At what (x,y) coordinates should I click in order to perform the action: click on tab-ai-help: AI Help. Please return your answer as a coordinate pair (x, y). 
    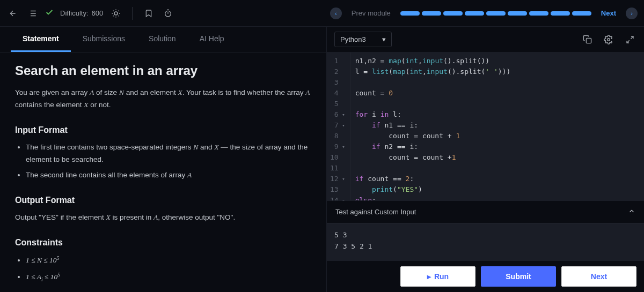
    Looking at the image, I should click on (212, 40).